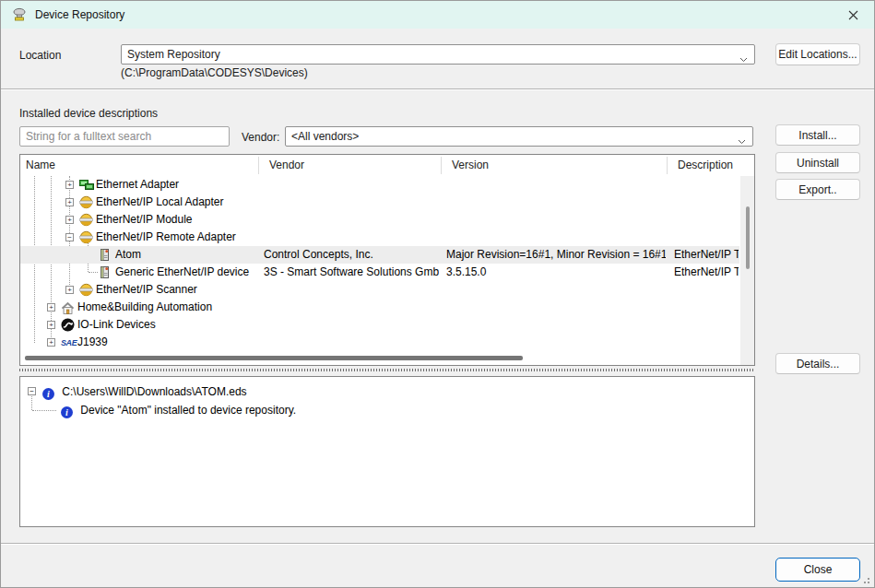  I want to click on ethernet-adapter-icon, so click(87, 184).